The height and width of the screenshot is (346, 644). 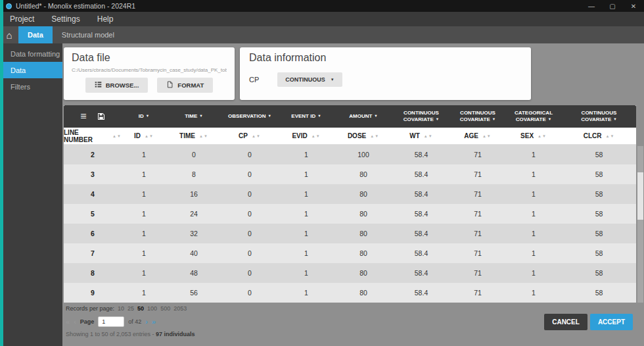 I want to click on records-option-2053: 2053, so click(x=180, y=309).